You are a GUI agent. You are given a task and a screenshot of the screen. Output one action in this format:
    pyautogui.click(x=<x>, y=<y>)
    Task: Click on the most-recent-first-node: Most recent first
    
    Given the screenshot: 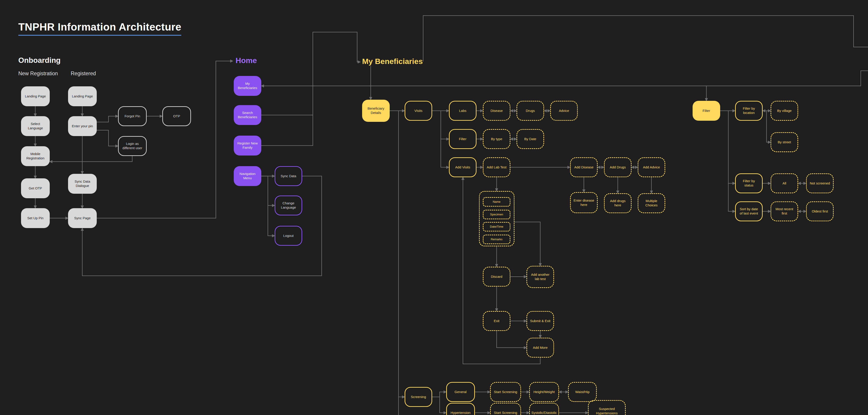 What is the action you would take?
    pyautogui.click(x=784, y=212)
    